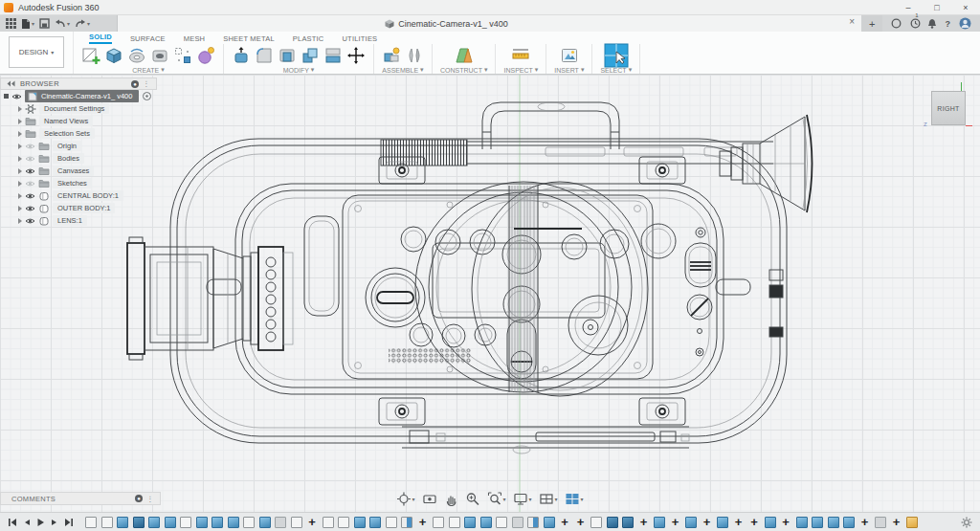  What do you see at coordinates (463, 70) in the screenshot?
I see `group-dropdown: CONSTRUCT▾` at bounding box center [463, 70].